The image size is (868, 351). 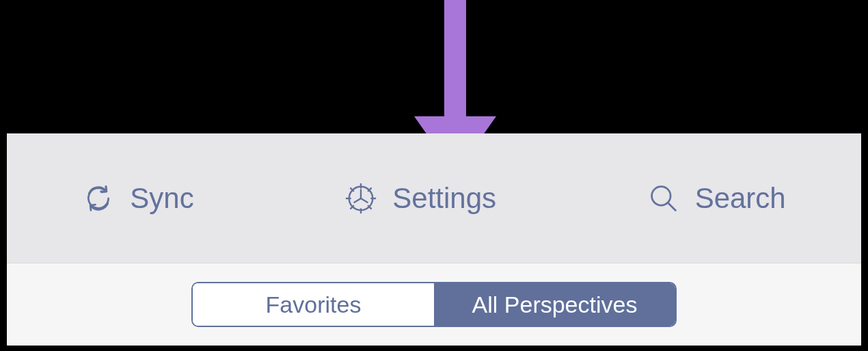 I want to click on tab-all-perspectives-label: All Perspectives, so click(x=555, y=305).